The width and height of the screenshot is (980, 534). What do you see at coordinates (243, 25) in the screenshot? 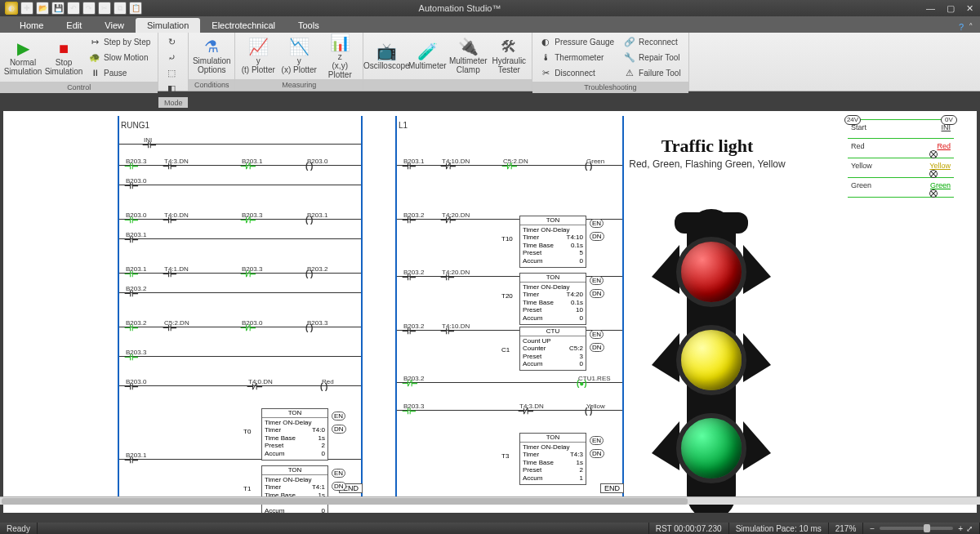
I see `tab-electrotechnical: Electrotechnical` at bounding box center [243, 25].